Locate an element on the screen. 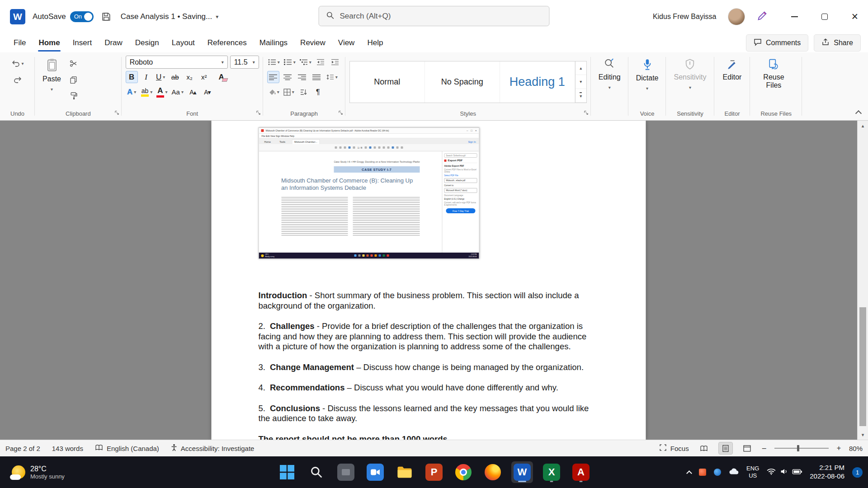  numbering-button is located at coordinates (290, 62).